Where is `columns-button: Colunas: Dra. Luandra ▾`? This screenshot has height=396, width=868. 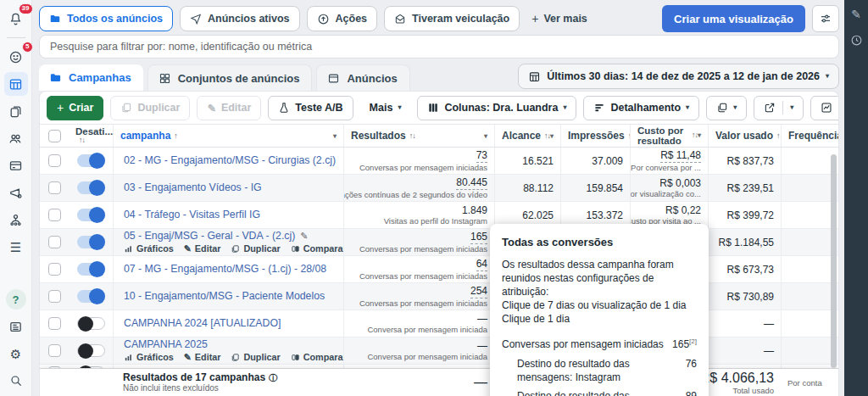 columns-button: Colunas: Dra. Luandra ▾ is located at coordinates (497, 109).